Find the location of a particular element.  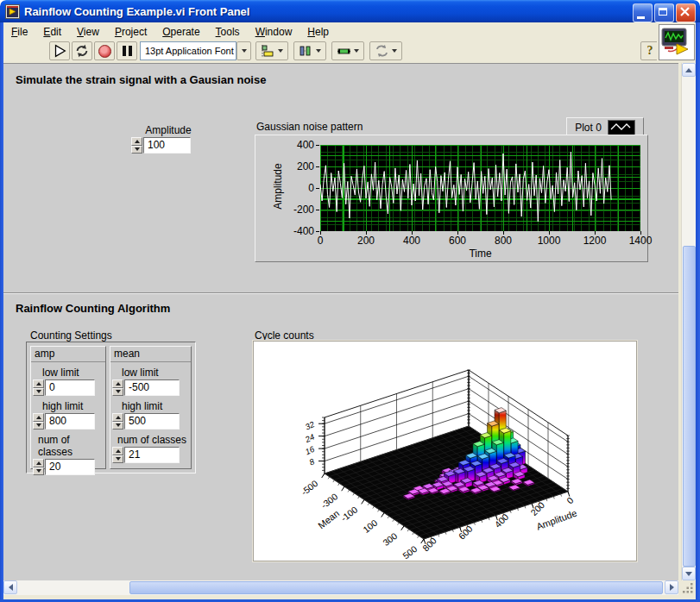

distribute-objects-button is located at coordinates (310, 51).